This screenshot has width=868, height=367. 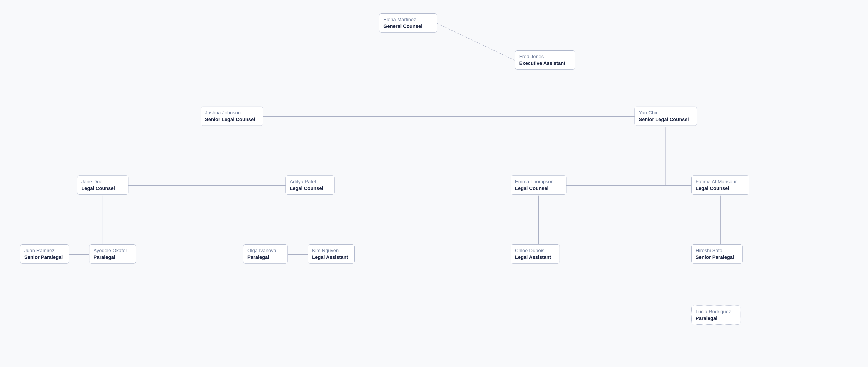 I want to click on node-fatima: Fatima Al-MansourLegal Counsel, so click(x=720, y=185).